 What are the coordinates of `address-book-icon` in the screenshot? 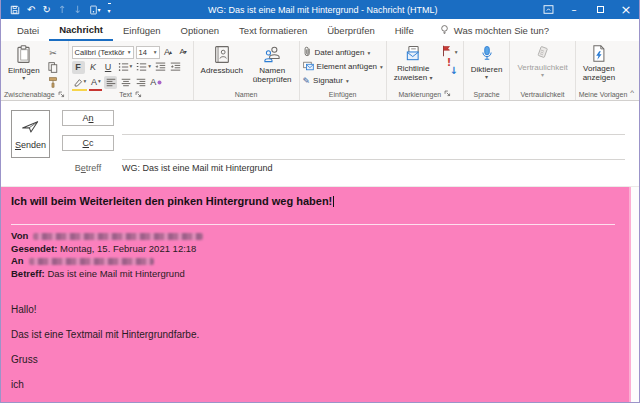 It's located at (222, 56).